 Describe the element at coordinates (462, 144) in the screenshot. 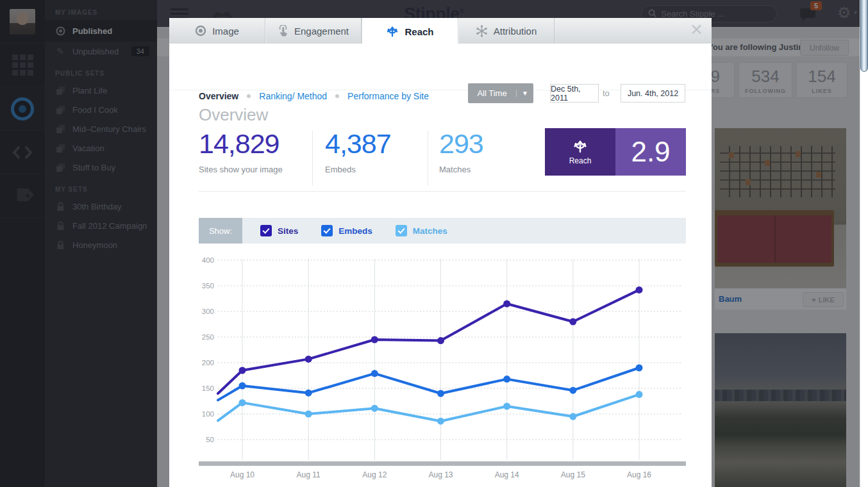

I see `stat-matches-value: 293` at that location.